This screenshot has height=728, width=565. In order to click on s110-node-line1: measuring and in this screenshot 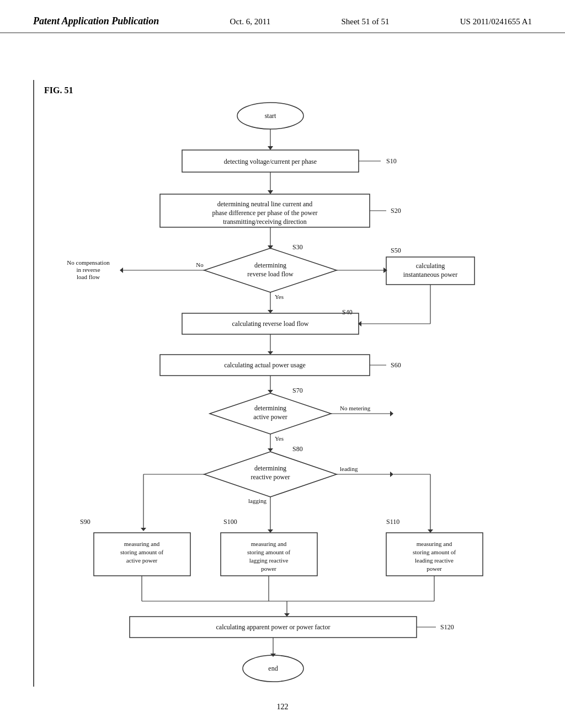, I will do `click(435, 544)`.